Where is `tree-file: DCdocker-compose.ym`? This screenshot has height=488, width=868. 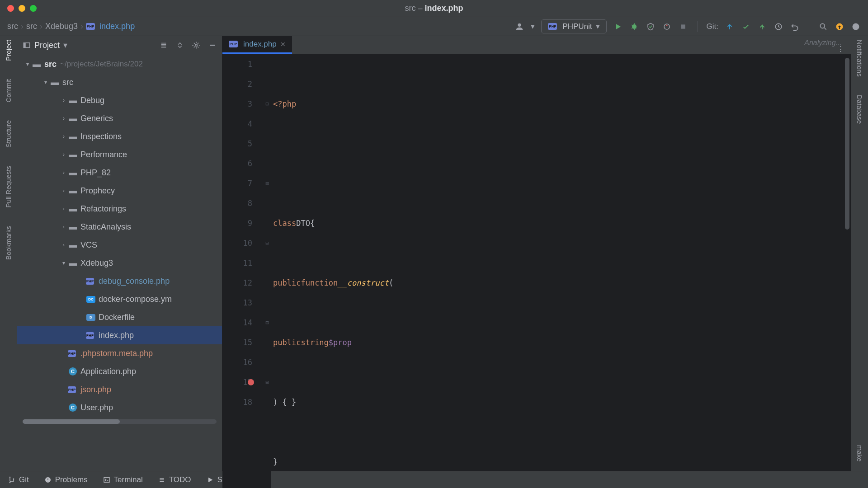 tree-file: DCdocker-compose.ym is located at coordinates (119, 299).